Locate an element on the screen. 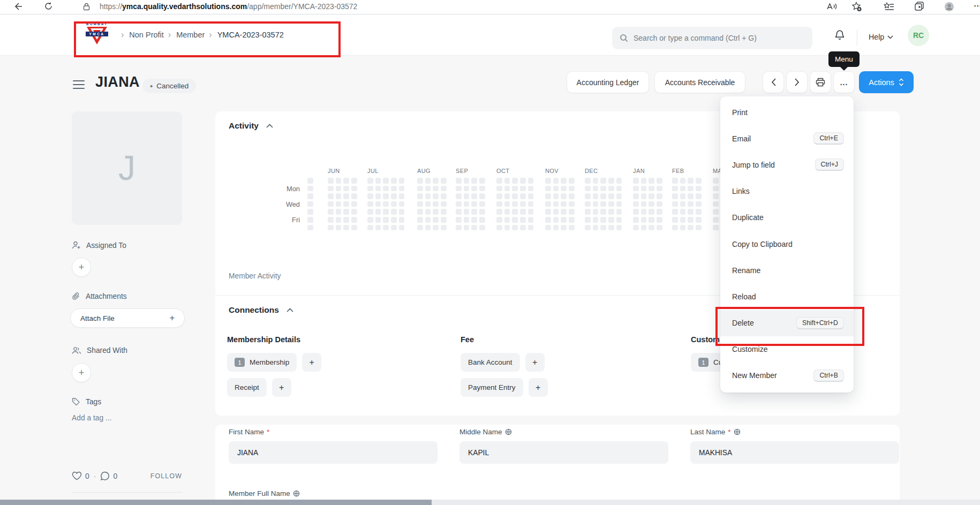 The width and height of the screenshot is (980, 505). add-tag-input: Add a tag ... is located at coordinates (92, 418).